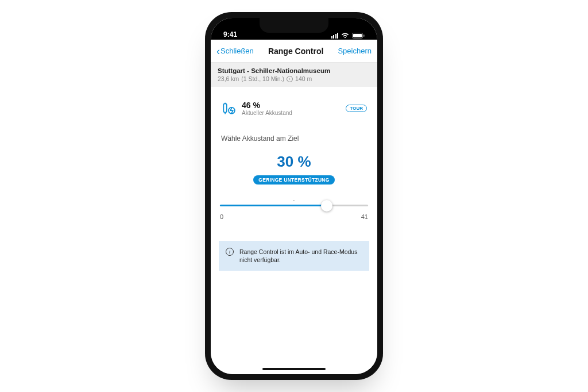  What do you see at coordinates (230, 34) in the screenshot?
I see `status-time: 9:41` at bounding box center [230, 34].